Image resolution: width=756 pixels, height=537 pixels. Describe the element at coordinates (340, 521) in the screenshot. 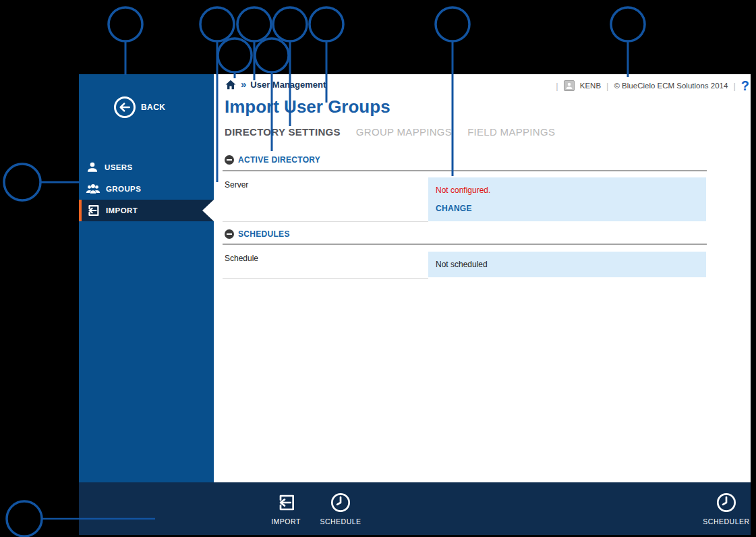

I see `schedule-label: SCHEDULE` at that location.